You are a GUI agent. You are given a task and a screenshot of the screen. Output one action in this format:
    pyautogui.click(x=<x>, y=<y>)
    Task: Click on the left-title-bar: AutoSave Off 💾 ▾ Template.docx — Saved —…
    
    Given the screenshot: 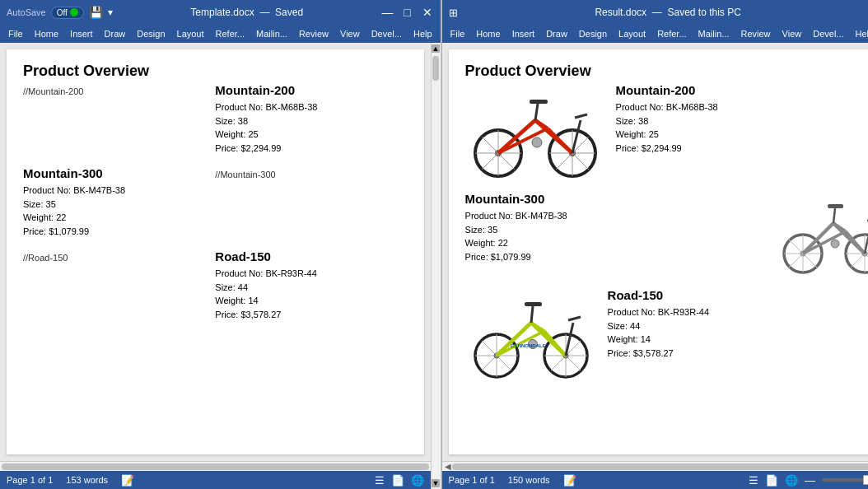 What is the action you would take?
    pyautogui.click(x=221, y=12)
    